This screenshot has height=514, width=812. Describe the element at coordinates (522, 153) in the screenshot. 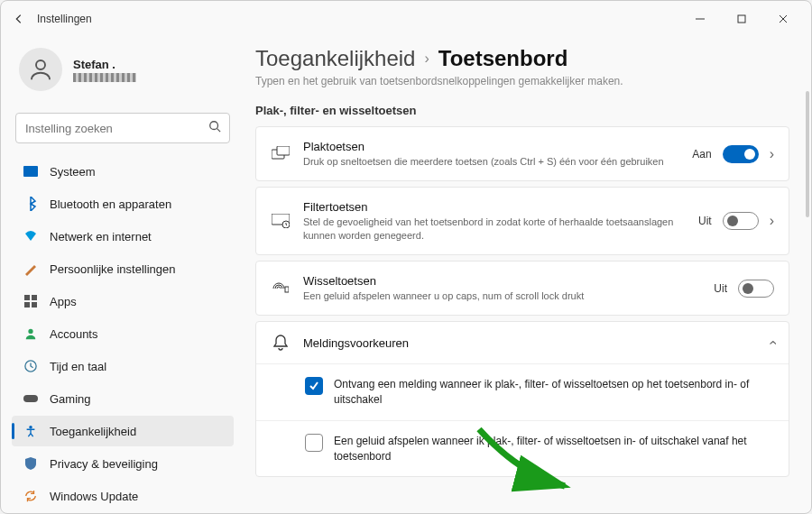

I see `sticky-keys-card: Plaktoetsen Druk op sneltoetsen die meer…` at that location.